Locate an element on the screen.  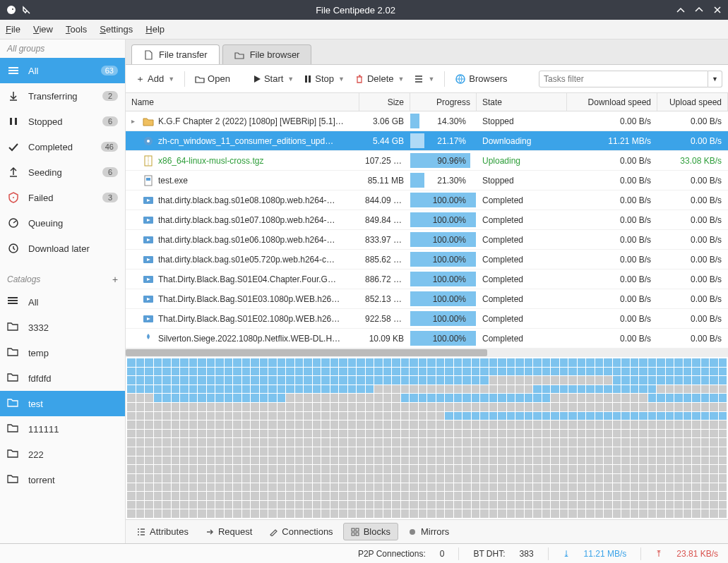
toolbar: ＋ Add▼ Open Start▼ Stop▼ Delete▼ is located at coordinates (426, 79).